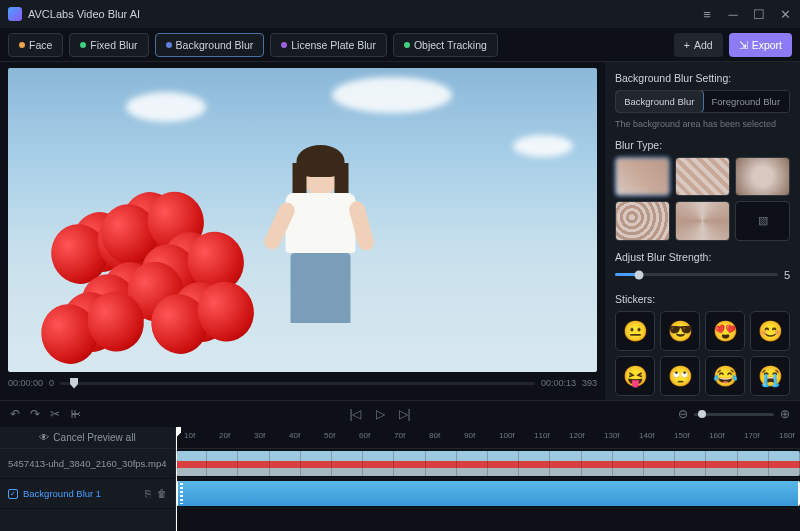 The width and height of the screenshot is (800, 531). I want to click on app-title: AVCLabs Video Blur AI, so click(84, 14).